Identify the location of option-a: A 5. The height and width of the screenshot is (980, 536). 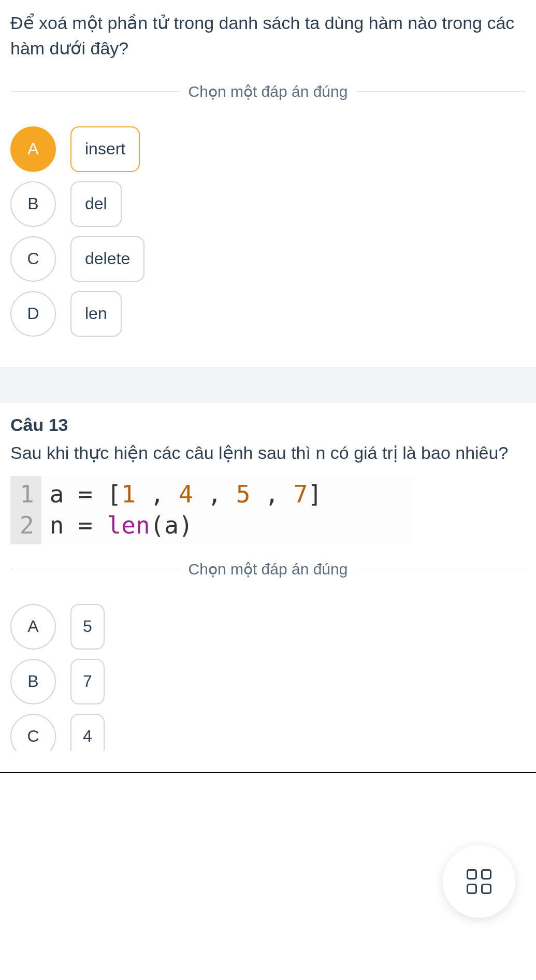
(268, 627).